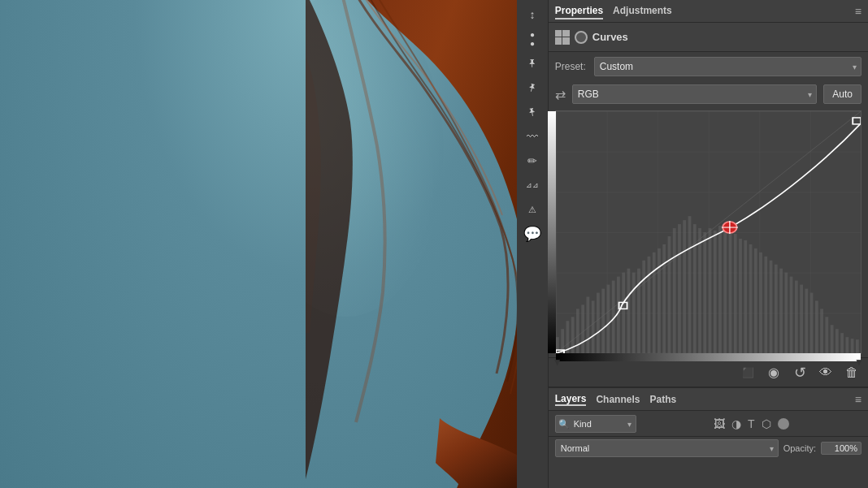  Describe the element at coordinates (727, 37) in the screenshot. I see `curves-title-label: Curves` at that location.